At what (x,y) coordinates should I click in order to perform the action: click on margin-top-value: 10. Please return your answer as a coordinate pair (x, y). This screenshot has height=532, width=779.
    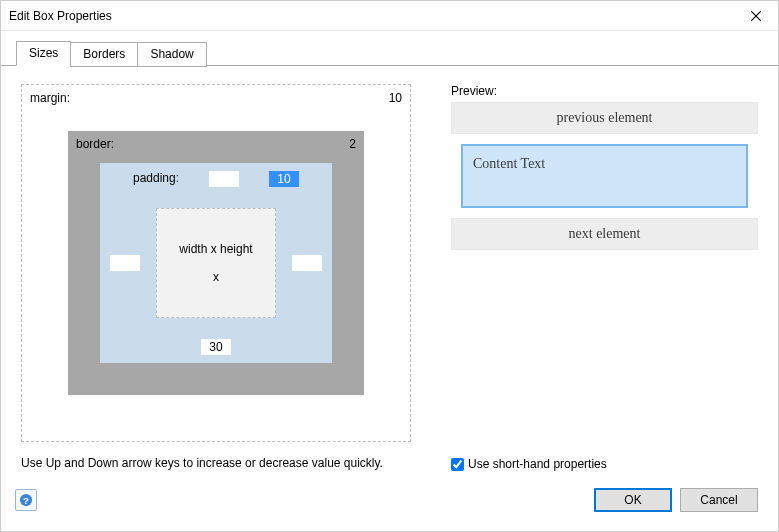
    Looking at the image, I should click on (396, 98).